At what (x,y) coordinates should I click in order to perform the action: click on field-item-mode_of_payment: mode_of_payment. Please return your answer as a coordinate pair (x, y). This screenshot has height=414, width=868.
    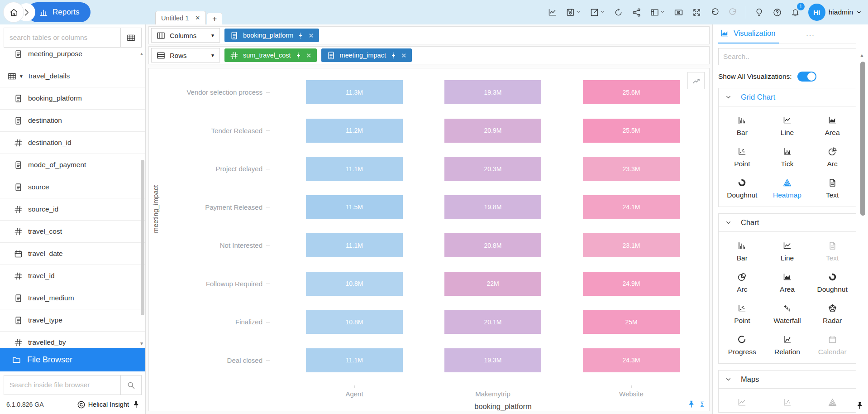
    Looking at the image, I should click on (72, 165).